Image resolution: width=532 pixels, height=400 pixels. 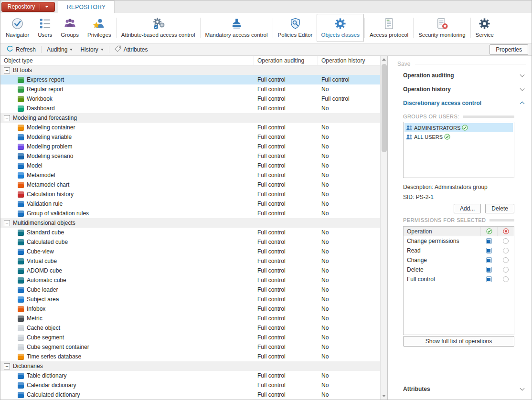 I want to click on table-row: Modeling container Full control No, so click(x=190, y=127).